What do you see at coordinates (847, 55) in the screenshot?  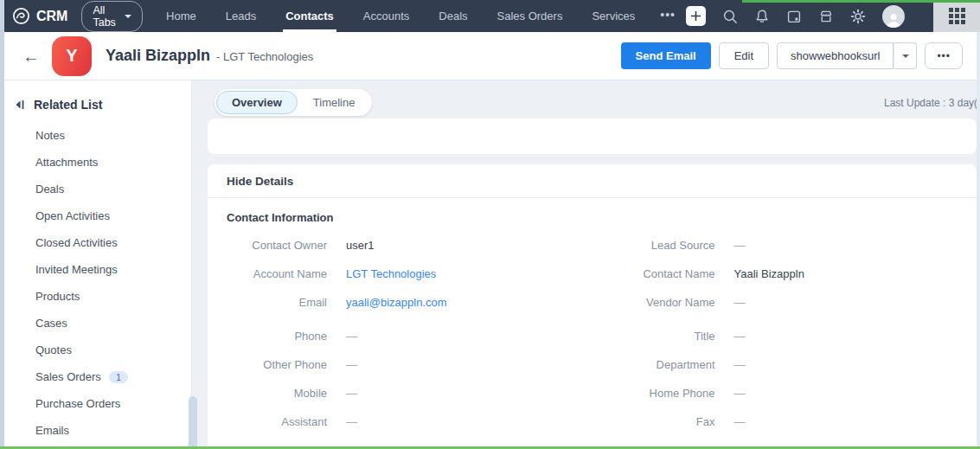 I see `webhook-split-button: showwebhooksurl` at bounding box center [847, 55].